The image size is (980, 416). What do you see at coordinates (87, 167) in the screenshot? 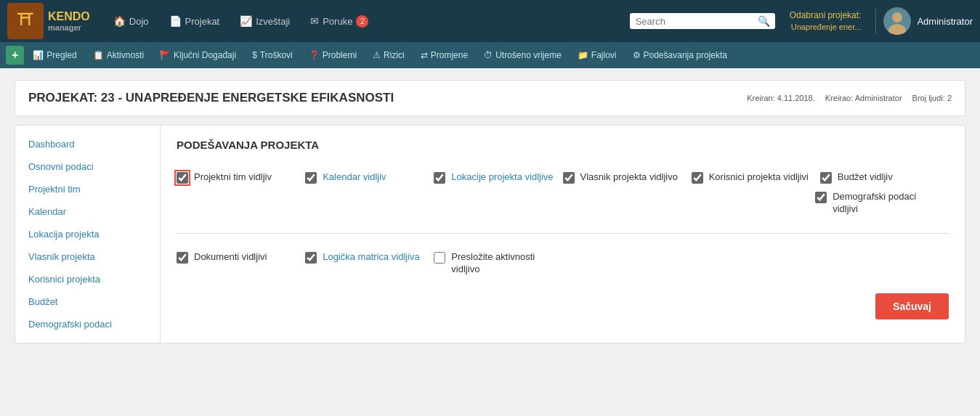
I see `sidebar-item-osnovni-podaci: Osnovni podaci` at bounding box center [87, 167].